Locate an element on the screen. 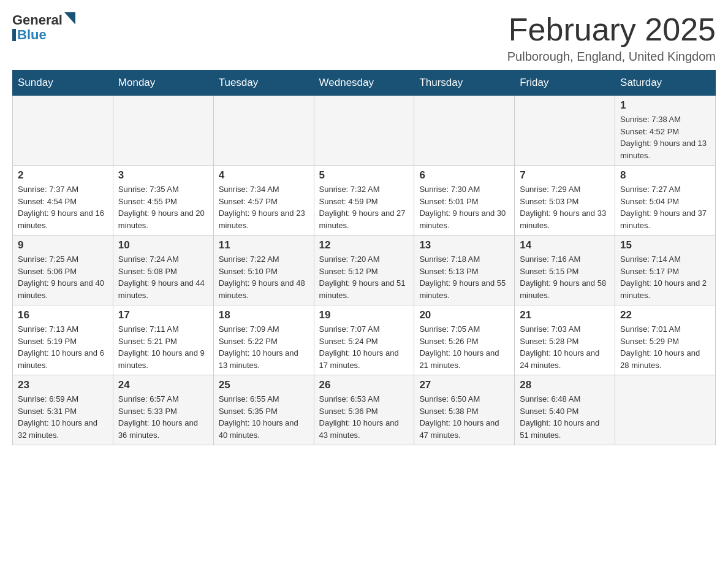 The height and width of the screenshot is (563, 728). calendar-cell: 9Sunrise: 7:25 AMSunset: 5:06 PMDaylight… is located at coordinates (63, 270).